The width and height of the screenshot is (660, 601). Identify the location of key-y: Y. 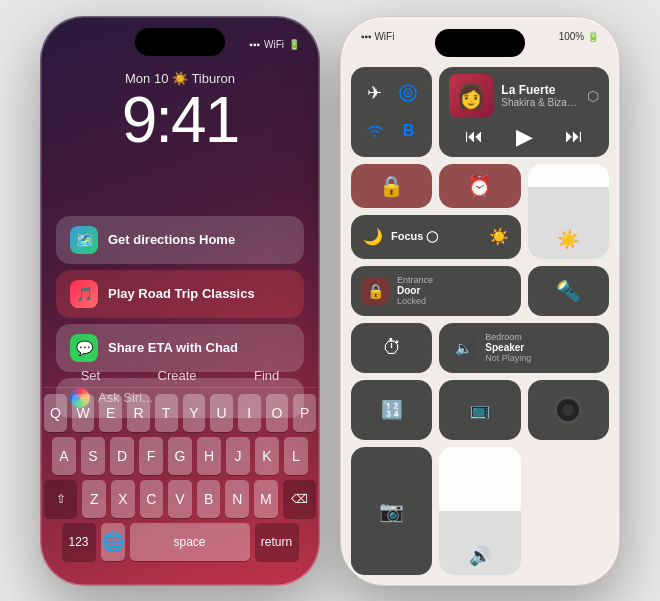
(194, 413).